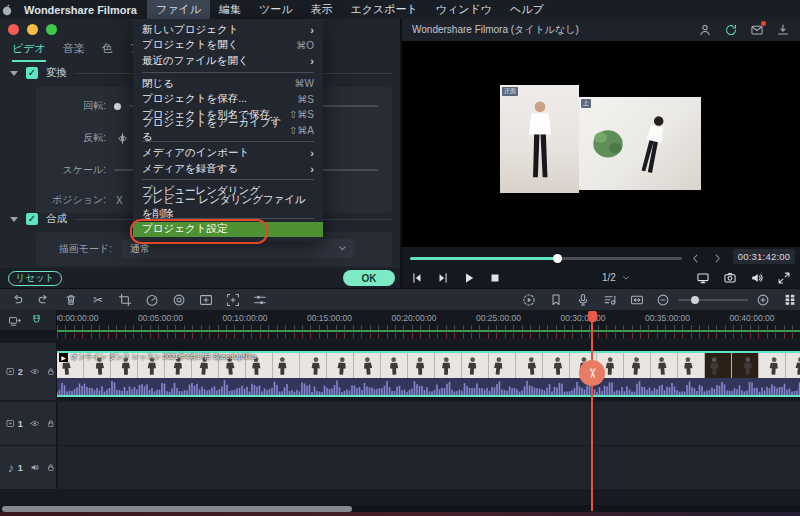 This screenshot has width=800, height=516. What do you see at coordinates (616, 278) in the screenshot?
I see `playback-quality-select: 1/2` at bounding box center [616, 278].